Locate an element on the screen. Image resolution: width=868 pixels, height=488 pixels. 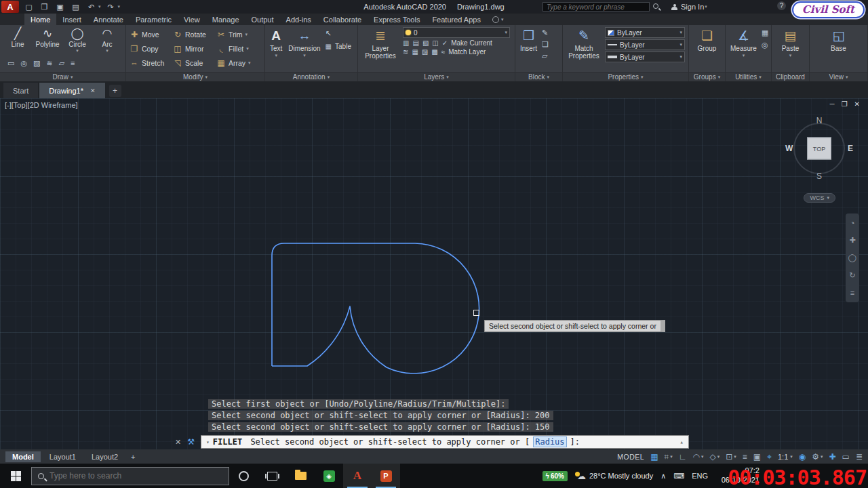
region-icon: ▱ is located at coordinates (62, 64).